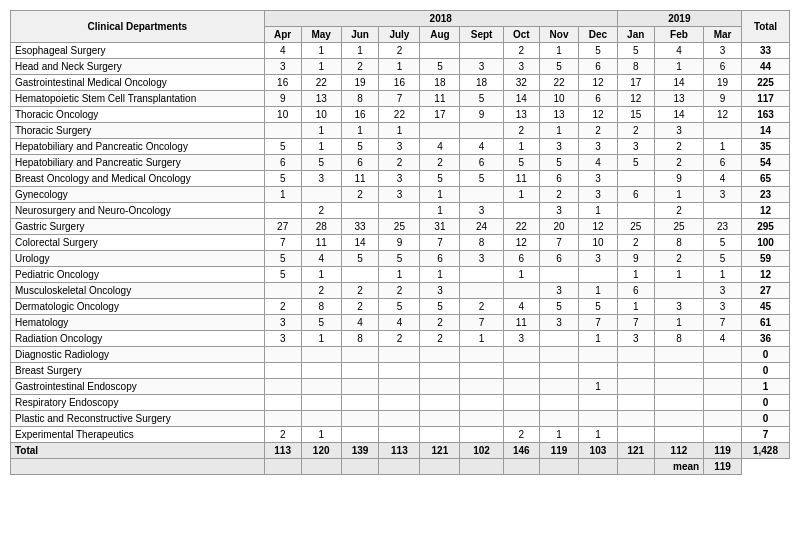 This screenshot has width=800, height=560. I want to click on row-total: 44, so click(765, 67).